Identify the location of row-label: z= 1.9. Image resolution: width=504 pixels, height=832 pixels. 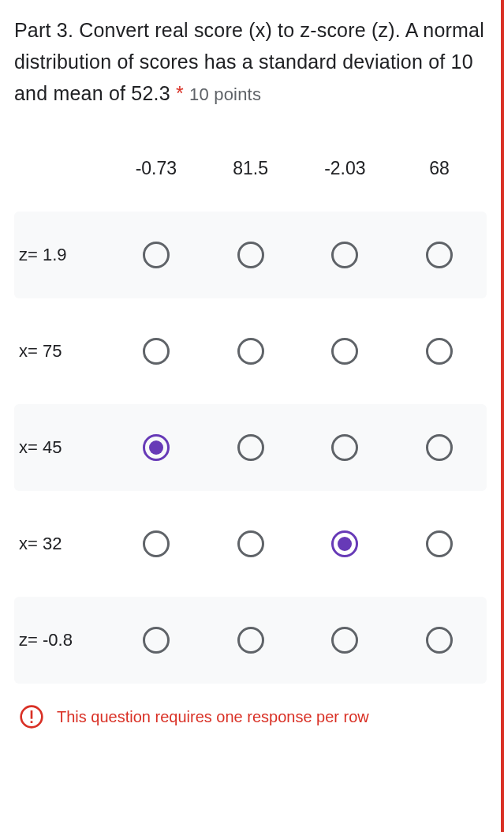
(62, 255).